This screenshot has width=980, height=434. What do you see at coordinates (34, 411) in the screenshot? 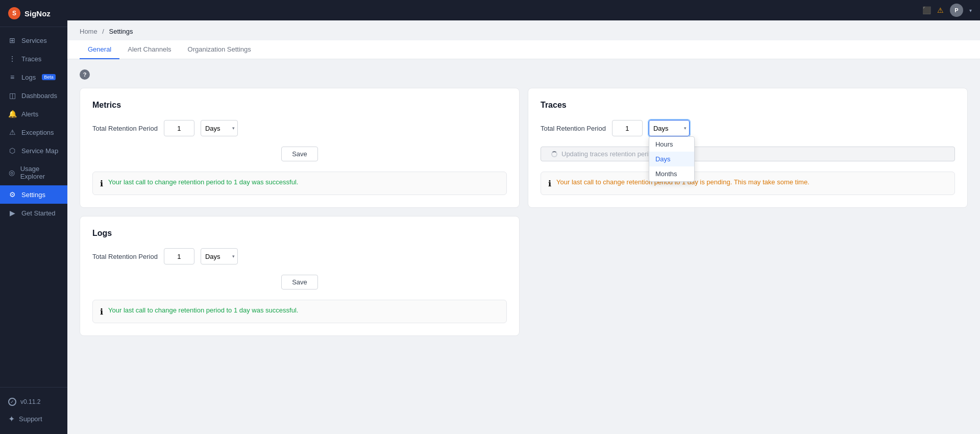
I see `sidebar-bottom: ✓ v0.11.2 ✦ Support` at bounding box center [34, 411].